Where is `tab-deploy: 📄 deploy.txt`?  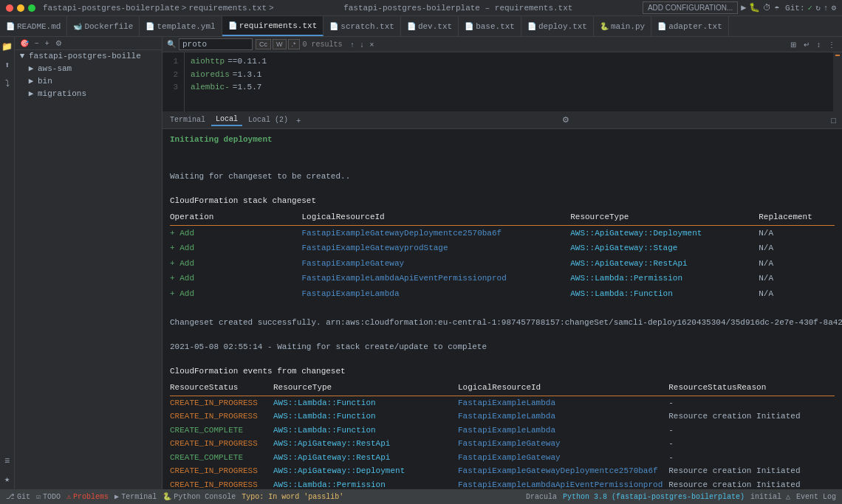
tab-deploy: 📄 deploy.txt is located at coordinates (558, 27).